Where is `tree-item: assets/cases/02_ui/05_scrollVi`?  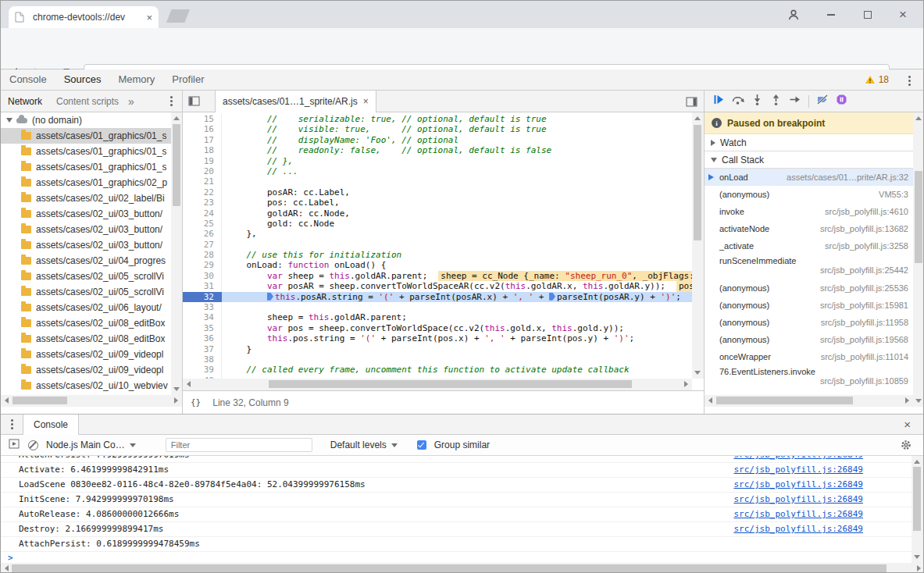 tree-item: assets/cases/02_ui/05_scrollVi is located at coordinates (91, 276).